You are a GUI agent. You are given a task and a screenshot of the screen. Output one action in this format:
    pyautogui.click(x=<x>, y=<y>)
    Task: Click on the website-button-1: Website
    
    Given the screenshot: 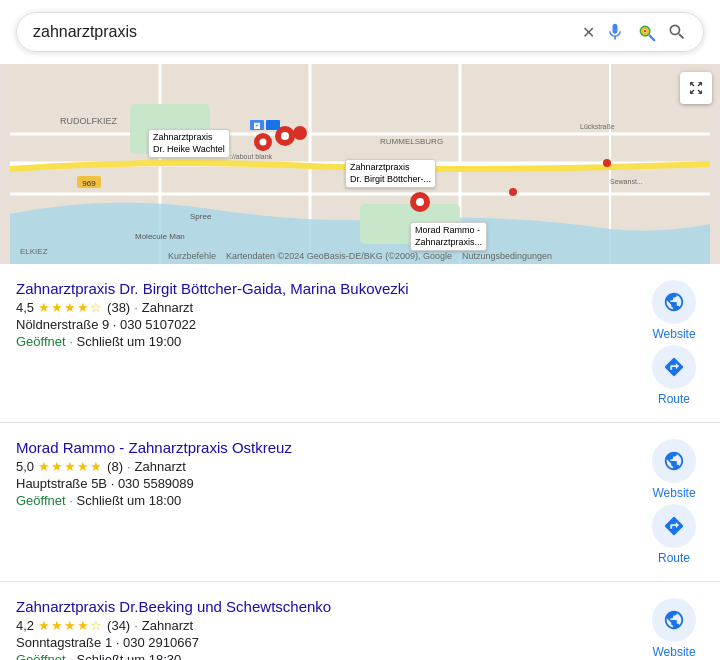 What is the action you would take?
    pyautogui.click(x=674, y=310)
    